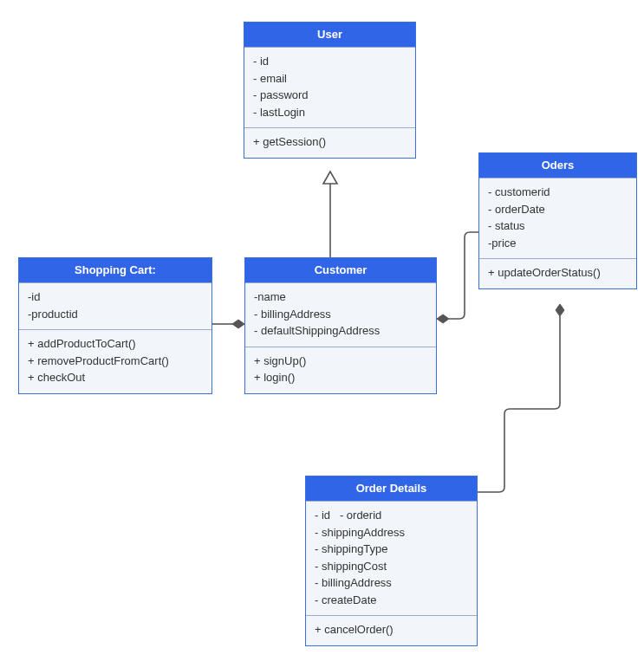 Image resolution: width=644 pixels, height=661 pixels. Describe the element at coordinates (115, 297) in the screenshot. I see `attr: -id` at that location.